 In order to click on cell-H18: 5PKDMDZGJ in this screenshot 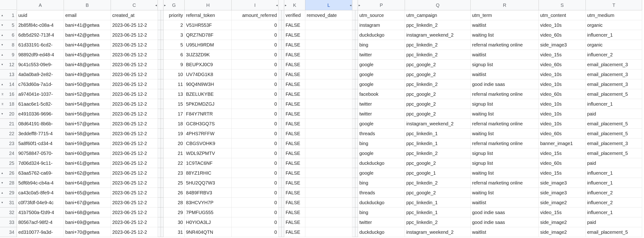, I will do `click(208, 104)`.